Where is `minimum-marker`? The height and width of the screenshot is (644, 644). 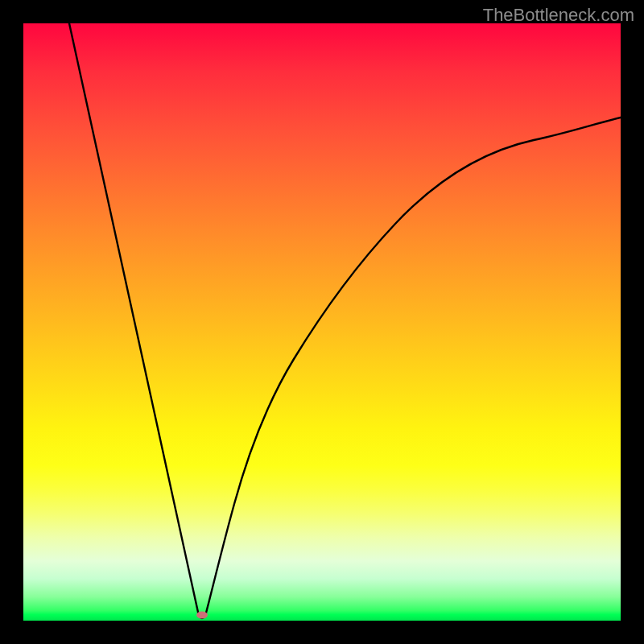
minimum-marker is located at coordinates (202, 615).